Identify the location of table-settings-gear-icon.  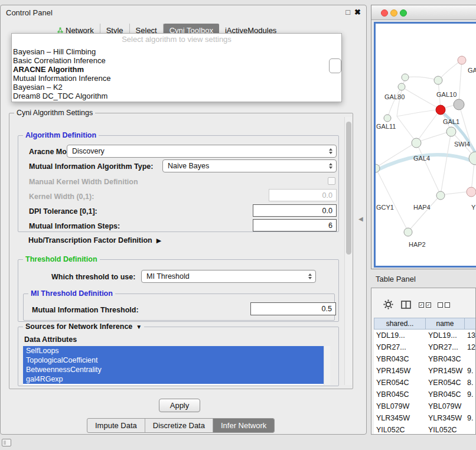
(389, 305).